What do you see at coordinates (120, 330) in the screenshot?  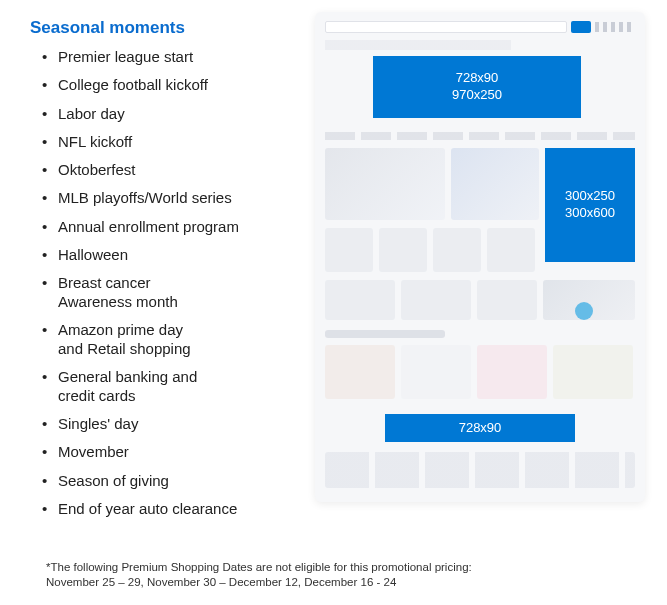 I see `list-item-text: Amazon prime day` at bounding box center [120, 330].